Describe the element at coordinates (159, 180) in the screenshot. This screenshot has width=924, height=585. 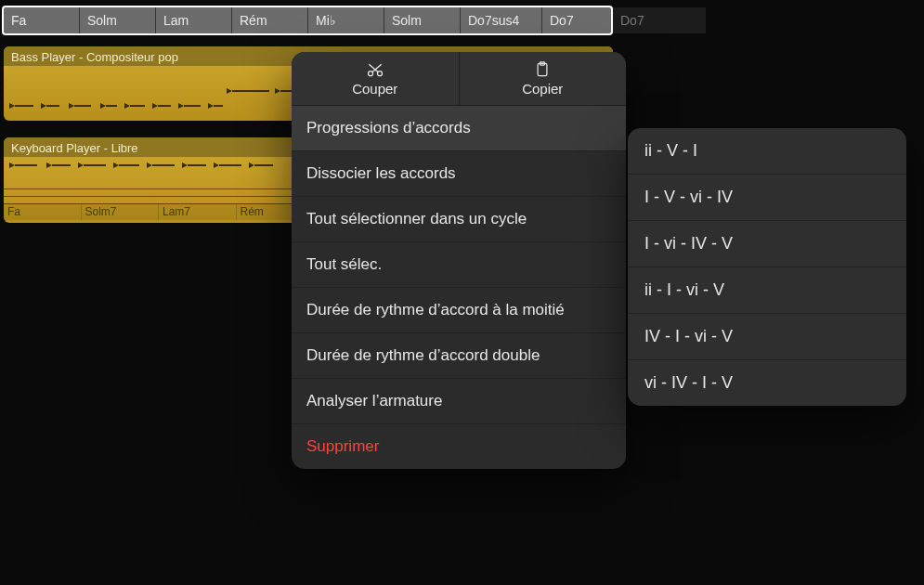
I see `track-region-keyboard: Keyboard Player - Libre Fa Solm7 Lam7 Ré…` at that location.